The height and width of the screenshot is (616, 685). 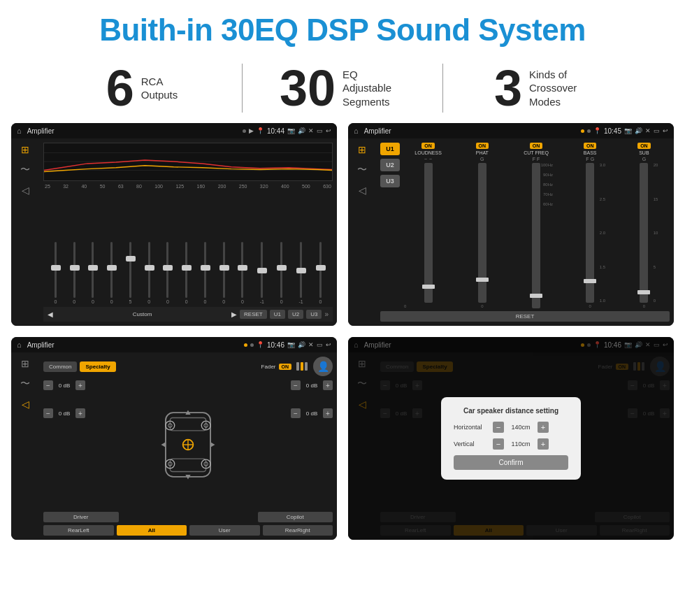 I want to click on eq-slider-2: 0, so click(x=93, y=269).